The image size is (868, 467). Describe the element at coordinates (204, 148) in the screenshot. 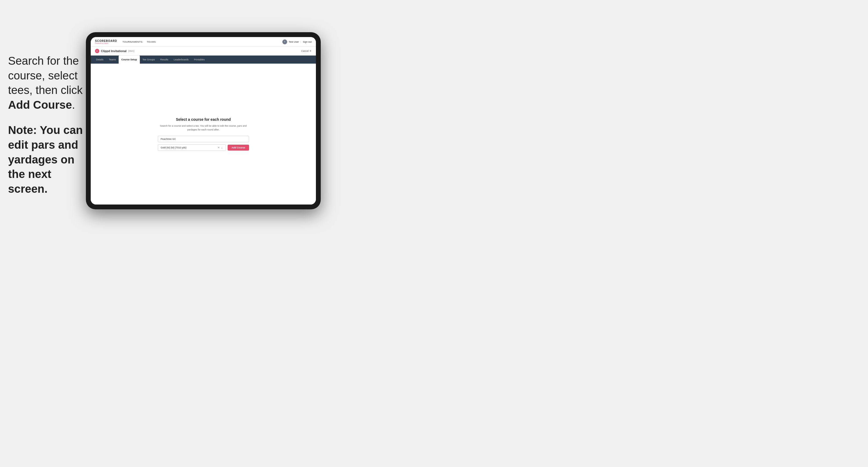

I see `tee-row: Gold (M) (M) (7010 yds) ✕ ⌄ Add Course` at that location.